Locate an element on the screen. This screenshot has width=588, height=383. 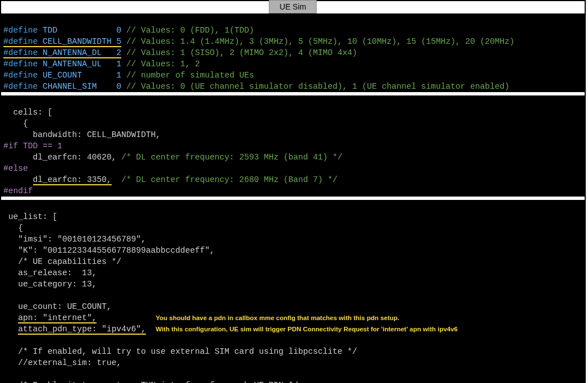
line: dl_earfcn: 40620, is located at coordinates (59, 157).